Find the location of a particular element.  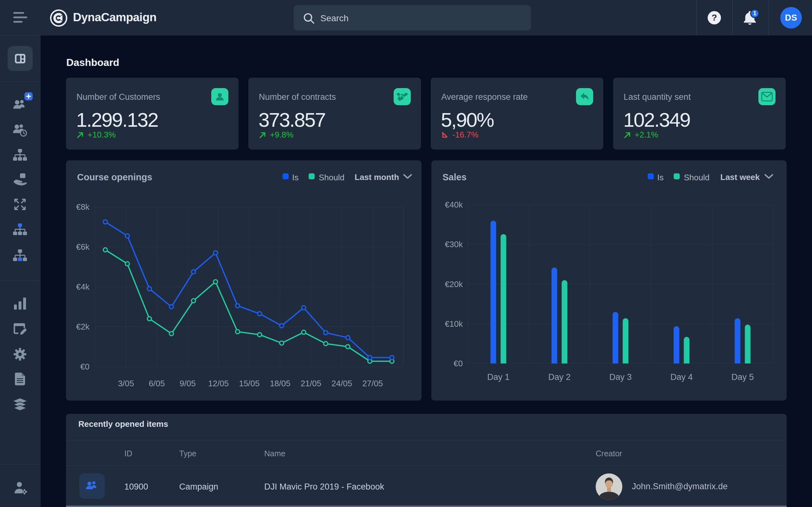

svg-text: 3/05 is located at coordinates (126, 384).